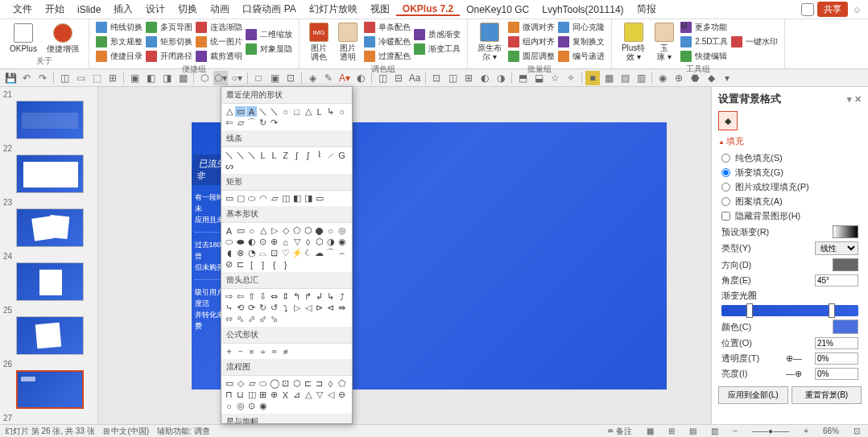  What do you see at coordinates (269, 49) in the screenshot?
I see `conv-btn-7: 对象显隐` at bounding box center [269, 49].